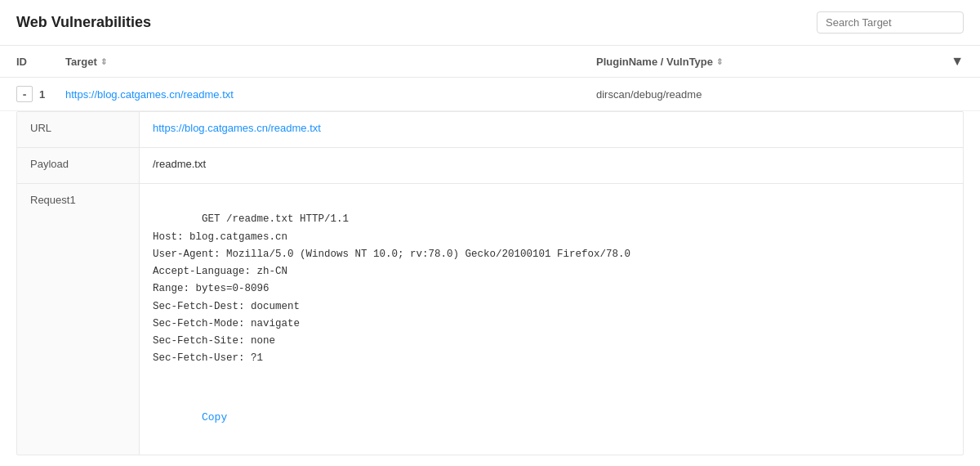 This screenshot has height=466, width=980. I want to click on page-header: Web Vulnerabilities, so click(490, 23).